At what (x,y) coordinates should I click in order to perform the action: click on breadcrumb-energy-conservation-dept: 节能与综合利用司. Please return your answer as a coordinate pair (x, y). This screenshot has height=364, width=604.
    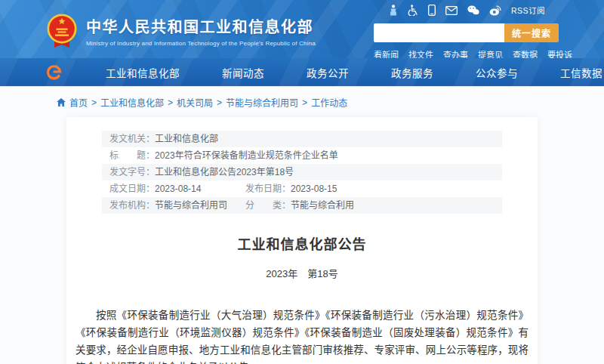
    Looking at the image, I should click on (262, 103).